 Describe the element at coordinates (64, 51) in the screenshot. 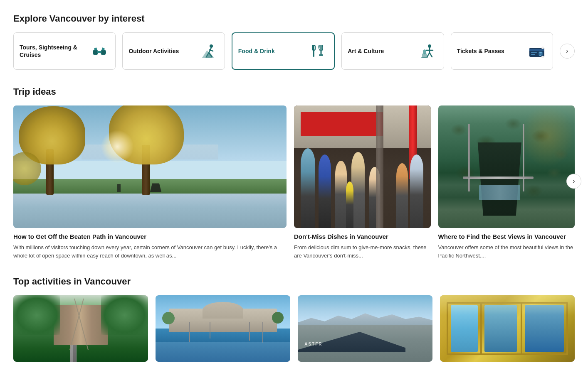

I see `category-card-tours: Tours, Sightseeing & Cruises` at that location.